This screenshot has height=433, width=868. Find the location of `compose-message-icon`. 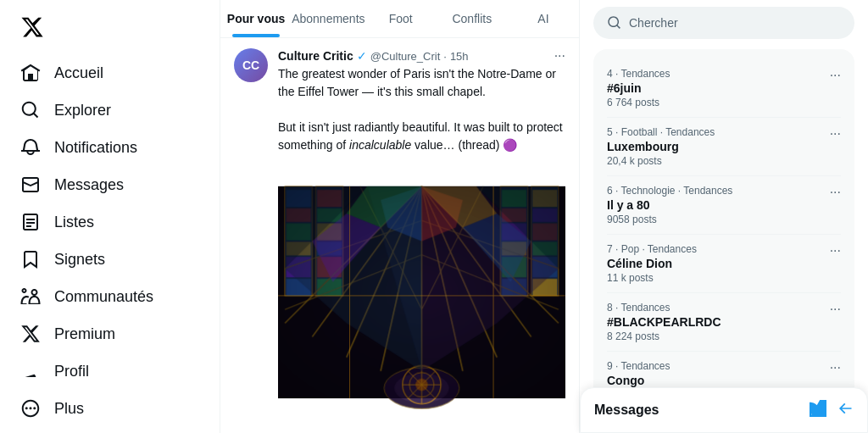

compose-message-icon is located at coordinates (818, 410).